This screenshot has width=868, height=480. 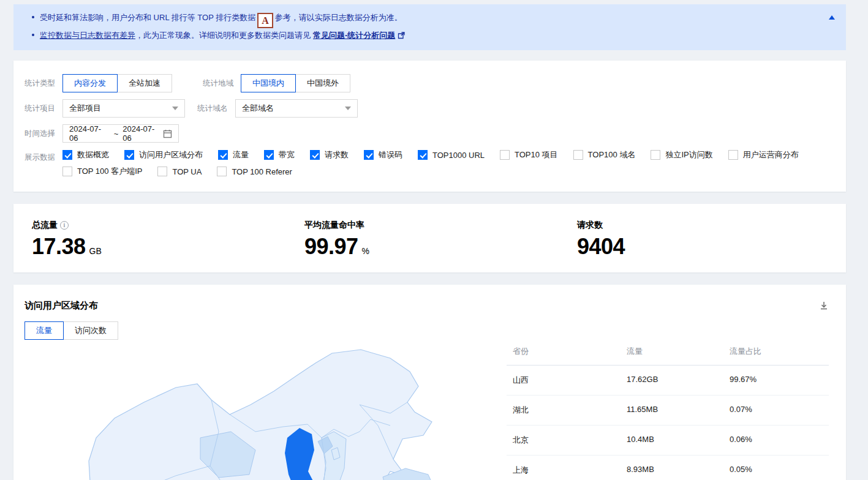 What do you see at coordinates (603, 246) in the screenshot?
I see `metric-request-count: 请求数 9404` at bounding box center [603, 246].